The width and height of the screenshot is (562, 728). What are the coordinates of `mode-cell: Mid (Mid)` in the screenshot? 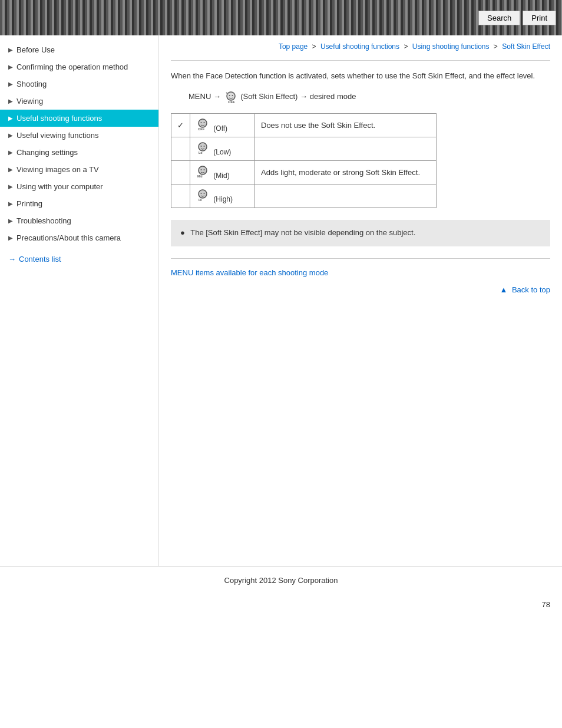 It's located at (223, 172).